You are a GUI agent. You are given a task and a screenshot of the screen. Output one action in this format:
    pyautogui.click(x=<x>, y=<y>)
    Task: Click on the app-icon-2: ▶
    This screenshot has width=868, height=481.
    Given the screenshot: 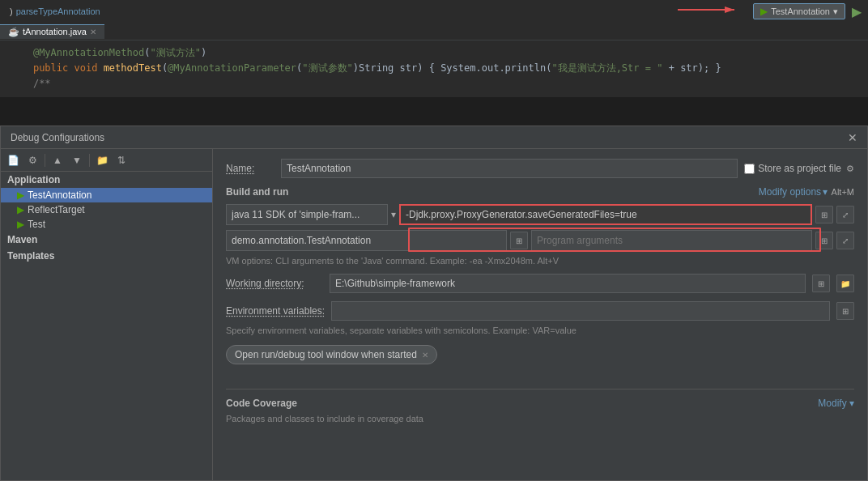 What is the action you would take?
    pyautogui.click(x=21, y=210)
    